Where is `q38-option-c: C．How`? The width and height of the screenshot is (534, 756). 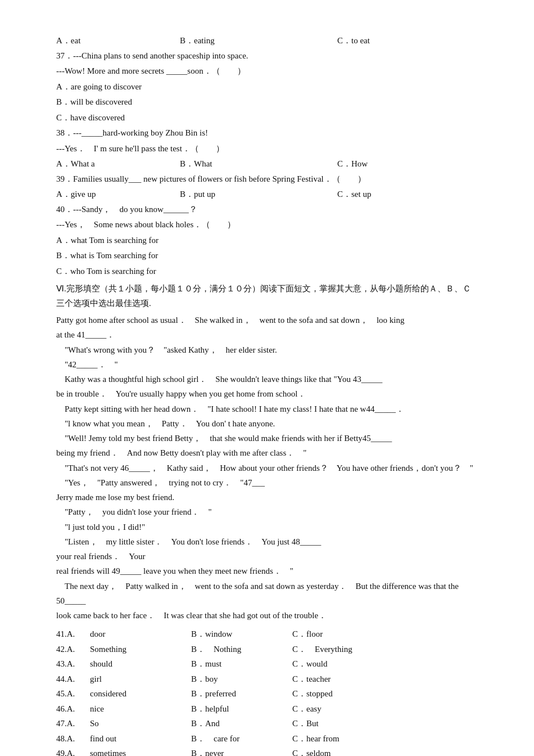 q38-option-c: C．How is located at coordinates (399, 164).